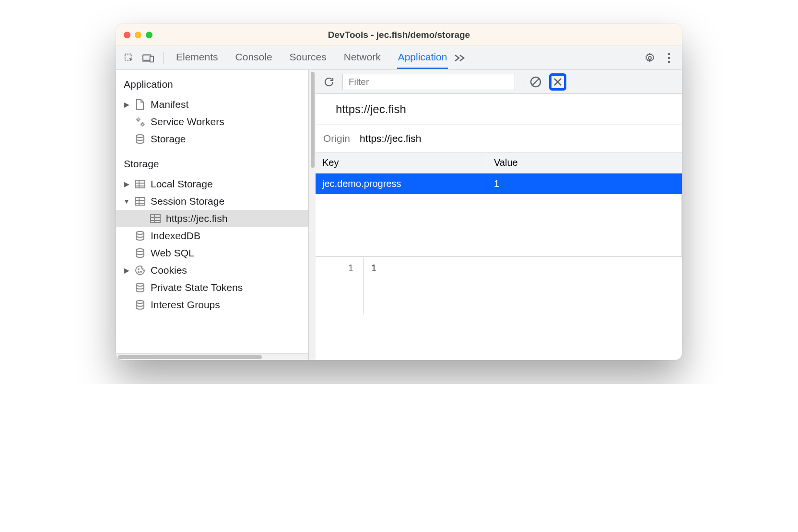 This screenshot has height=532, width=798. I want to click on sidebar-item-label: Service Workers, so click(188, 122).